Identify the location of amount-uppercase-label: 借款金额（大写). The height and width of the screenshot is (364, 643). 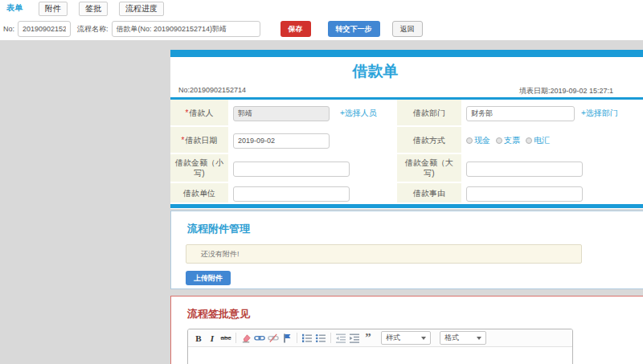
(429, 169).